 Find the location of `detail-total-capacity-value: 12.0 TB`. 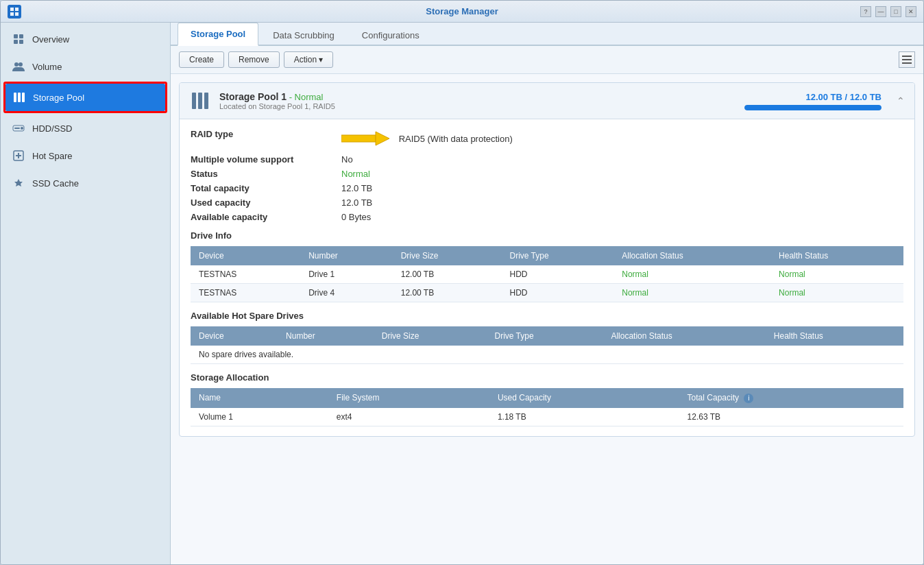

detail-total-capacity-value: 12.0 TB is located at coordinates (356, 188).